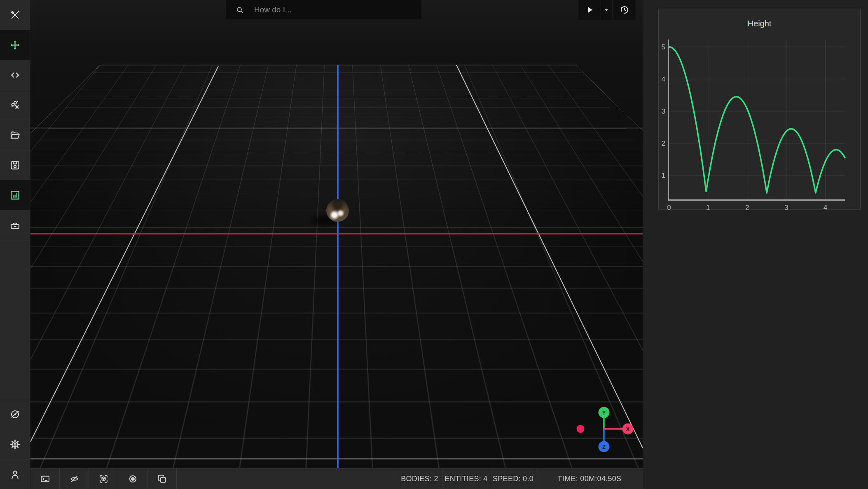  I want to click on status-time: TIME: 00M:04.50S, so click(589, 479).